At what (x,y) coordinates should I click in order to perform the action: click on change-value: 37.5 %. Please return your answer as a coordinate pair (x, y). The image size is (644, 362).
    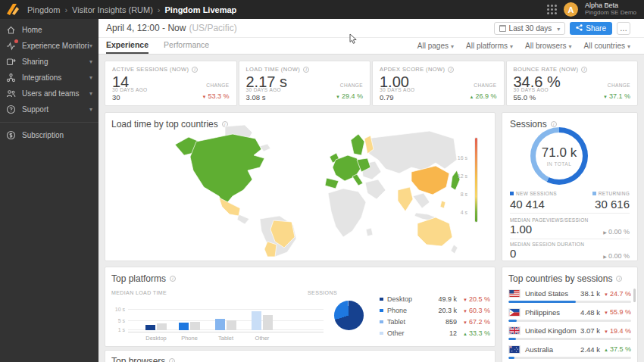
    Looking at the image, I should click on (617, 349).